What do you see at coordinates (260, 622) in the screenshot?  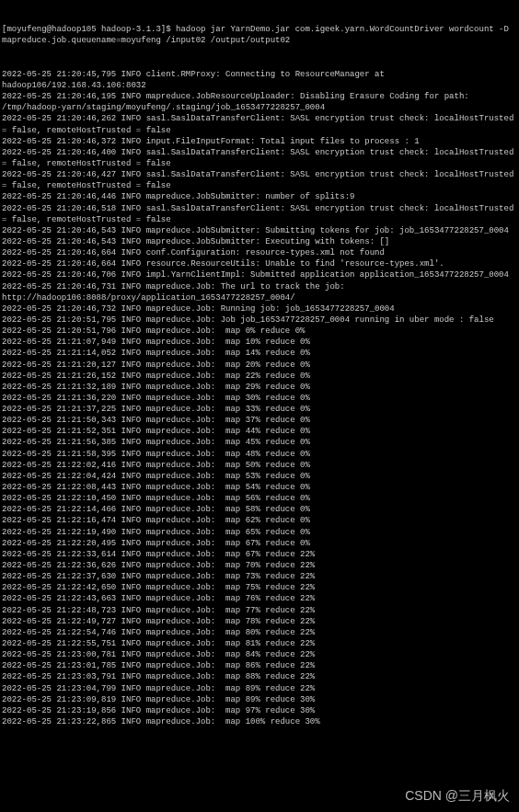 I see `log-line: 2022-05-25 21:22:49,727 INFO mapreduce.J…` at bounding box center [260, 622].